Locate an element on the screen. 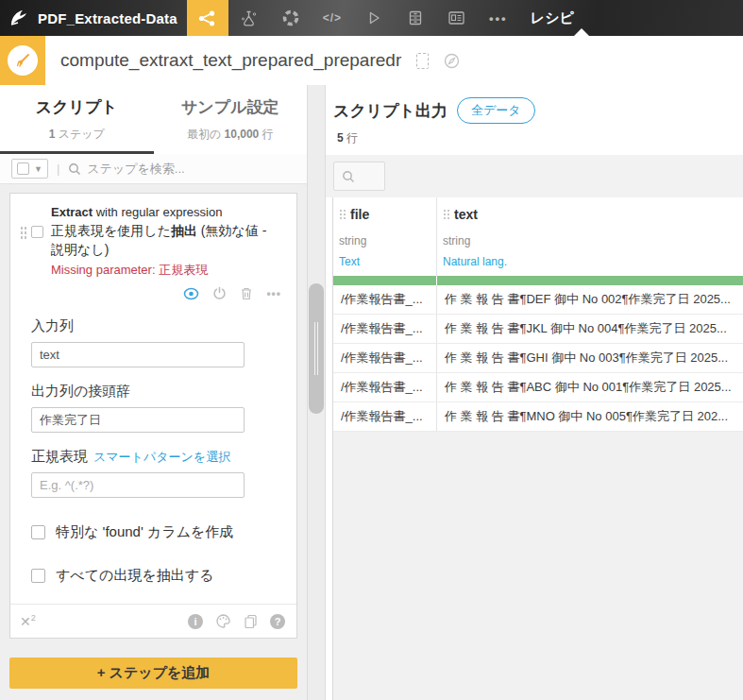 The width and height of the screenshot is (743, 700). cell-text: 作 業 報 告 書¶ABC 御中 No 001¶作業完了日 2025... is located at coordinates (590, 387).